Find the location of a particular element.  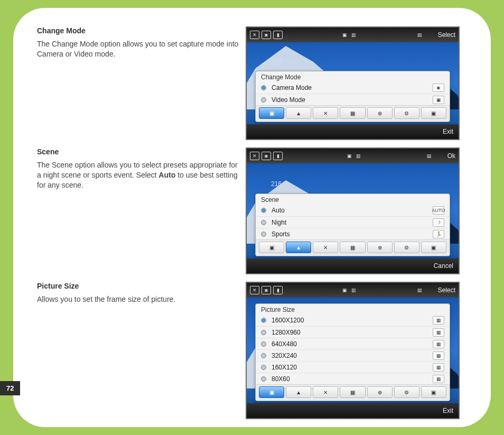

section-body: Allows you to set the frame size of pict… is located at coordinates (138, 299).